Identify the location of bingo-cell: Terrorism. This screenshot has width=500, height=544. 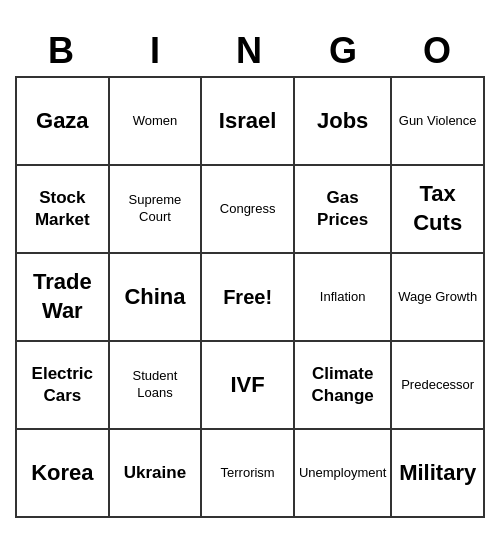
(248, 474).